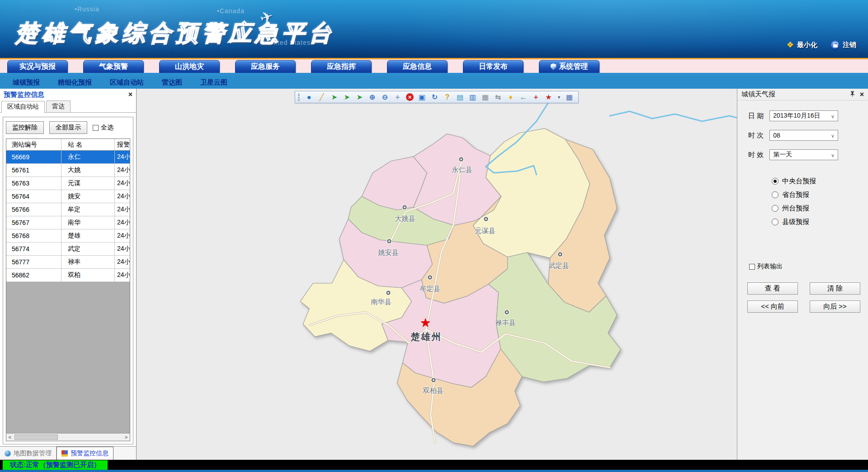 The height and width of the screenshot is (472, 868). I want to click on subnav-item: 卫星云图, so click(214, 82).